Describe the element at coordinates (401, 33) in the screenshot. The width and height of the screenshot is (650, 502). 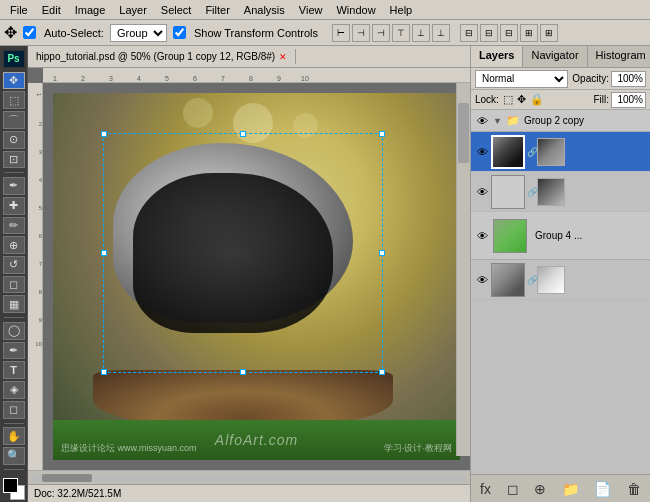
I see `align-top-btn: ⊤` at that location.